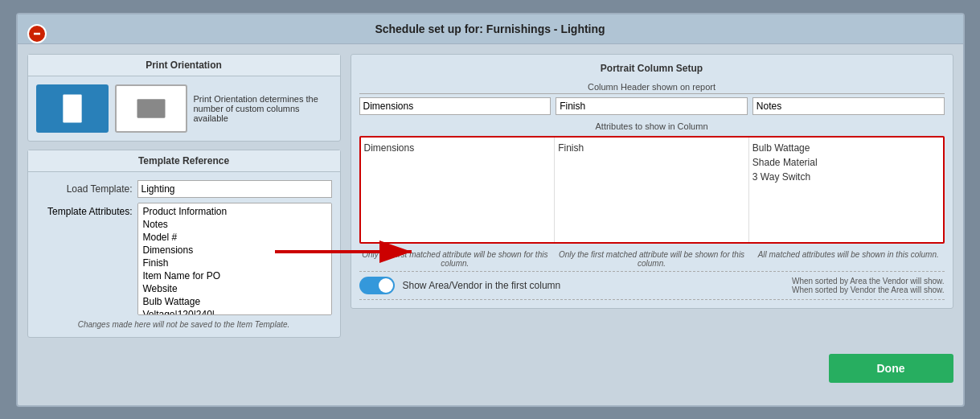 This screenshot has height=419, width=980. Describe the element at coordinates (846, 162) in the screenshot. I see `col3-attr-text: Bulb WattageShade Material3 Way Switch` at that location.